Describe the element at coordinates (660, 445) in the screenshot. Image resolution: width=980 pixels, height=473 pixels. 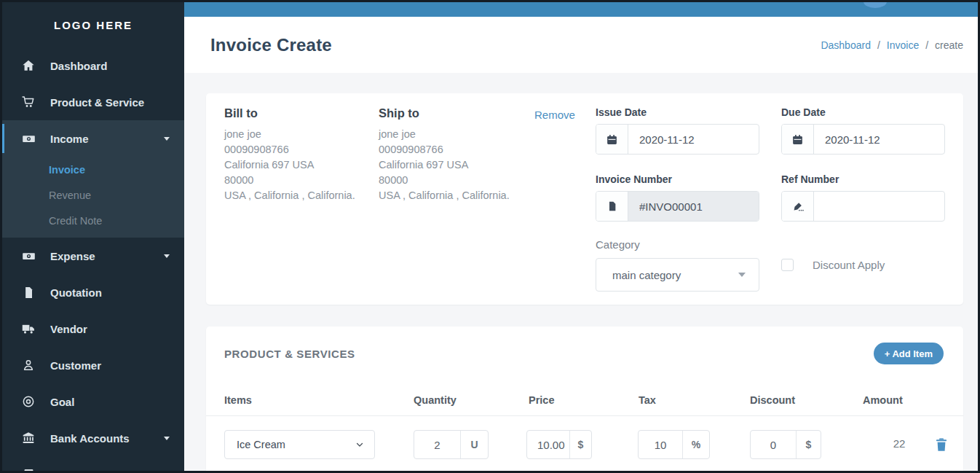
I see `tax-input` at that location.